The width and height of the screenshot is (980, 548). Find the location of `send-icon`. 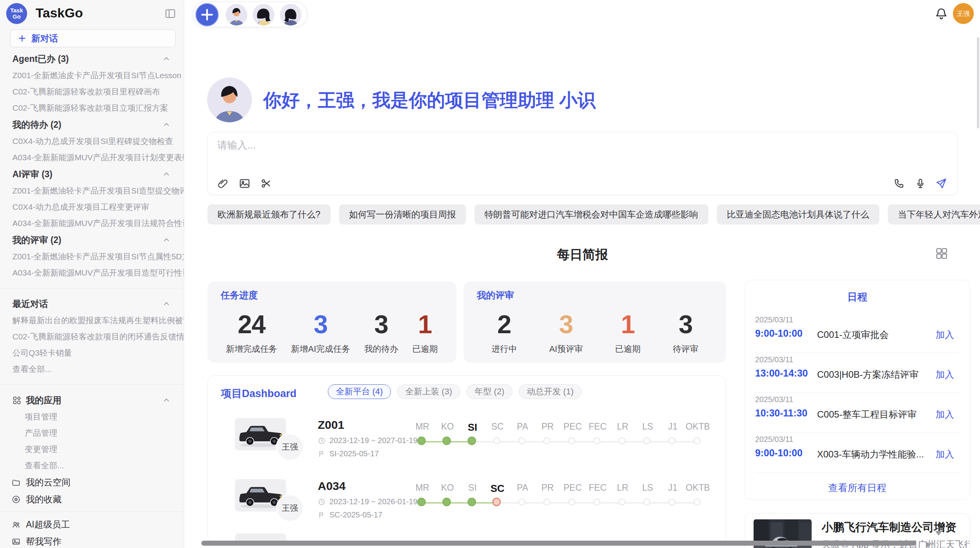

send-icon is located at coordinates (941, 183).